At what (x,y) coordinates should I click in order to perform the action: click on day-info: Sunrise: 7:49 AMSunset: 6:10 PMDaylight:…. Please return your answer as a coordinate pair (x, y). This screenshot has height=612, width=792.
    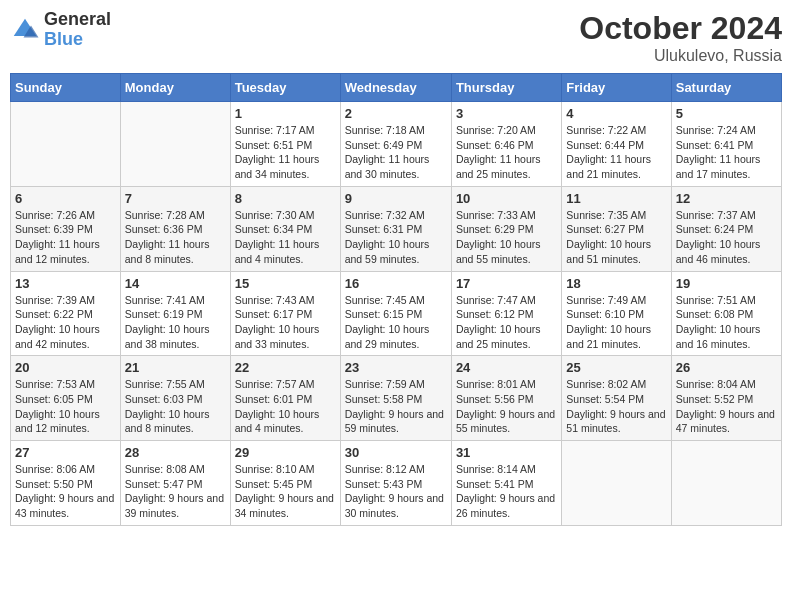
    Looking at the image, I should click on (616, 322).